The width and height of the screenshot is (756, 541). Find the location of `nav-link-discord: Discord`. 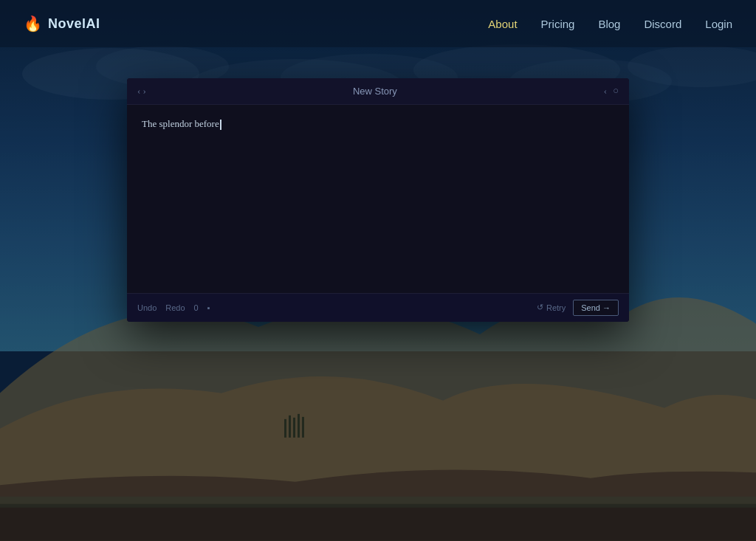

nav-link-discord: Discord is located at coordinates (663, 24).